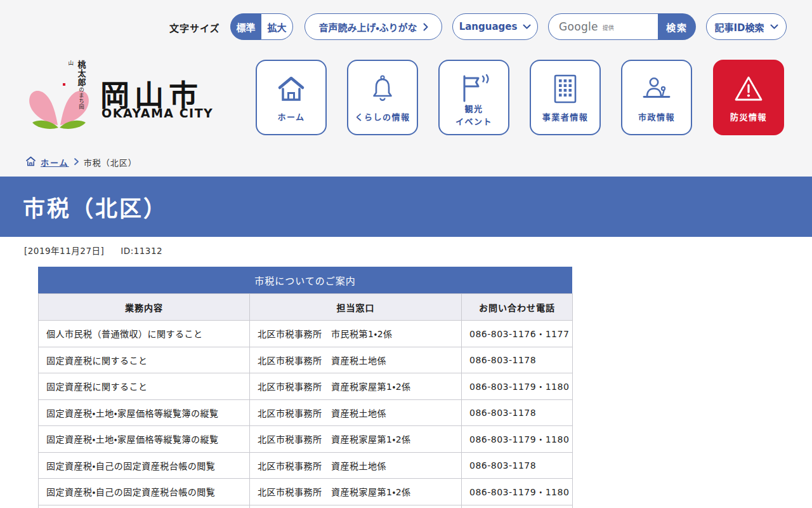 The image size is (812, 508). Describe the element at coordinates (373, 27) in the screenshot. I see `speech-furigana-button: 音声読み上げ・ふりがな` at that location.